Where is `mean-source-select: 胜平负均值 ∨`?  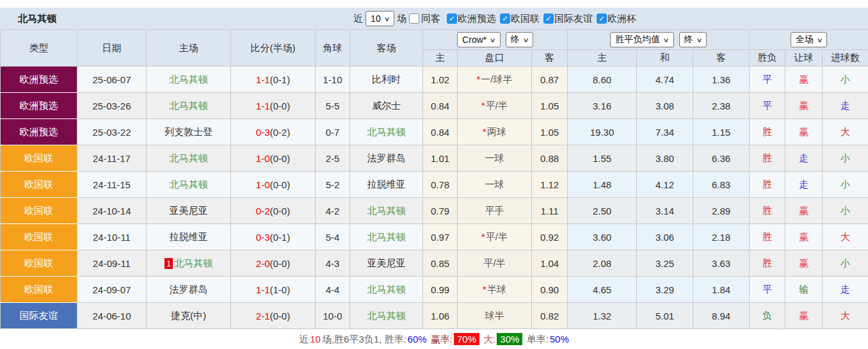
mean-source-select: 胜平负均值 ∨ is located at coordinates (641, 40).